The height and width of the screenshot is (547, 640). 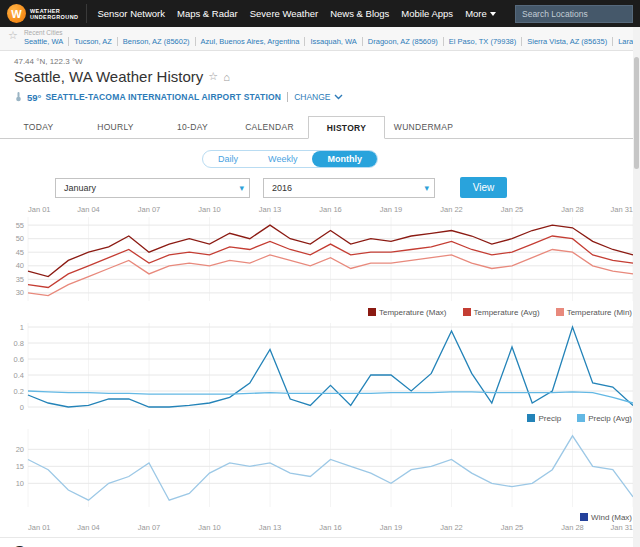 What do you see at coordinates (334, 42) in the screenshot?
I see `recent-city-link: Issaquah, WA` at bounding box center [334, 42].